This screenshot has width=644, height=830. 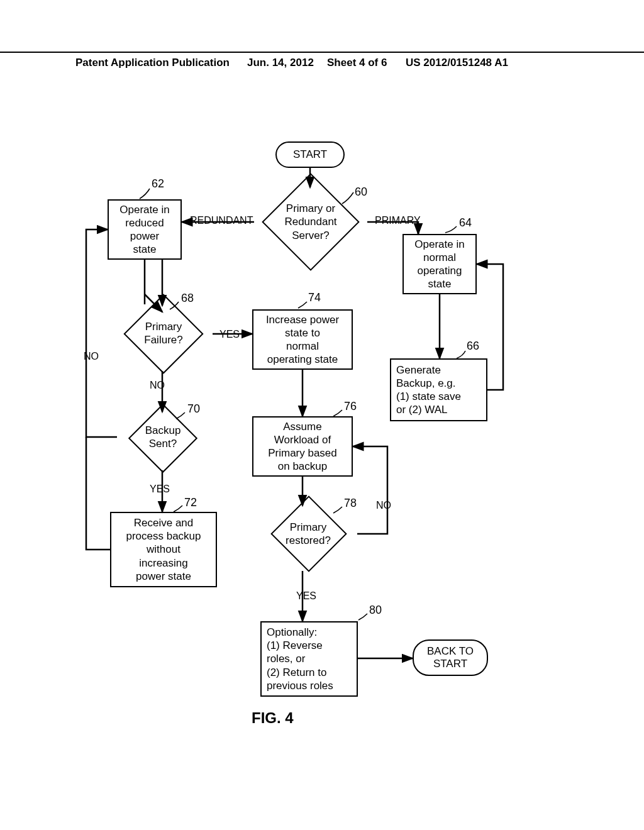 What do you see at coordinates (230, 335) in the screenshot?
I see `edge-label-yes-68: YES` at bounding box center [230, 335].